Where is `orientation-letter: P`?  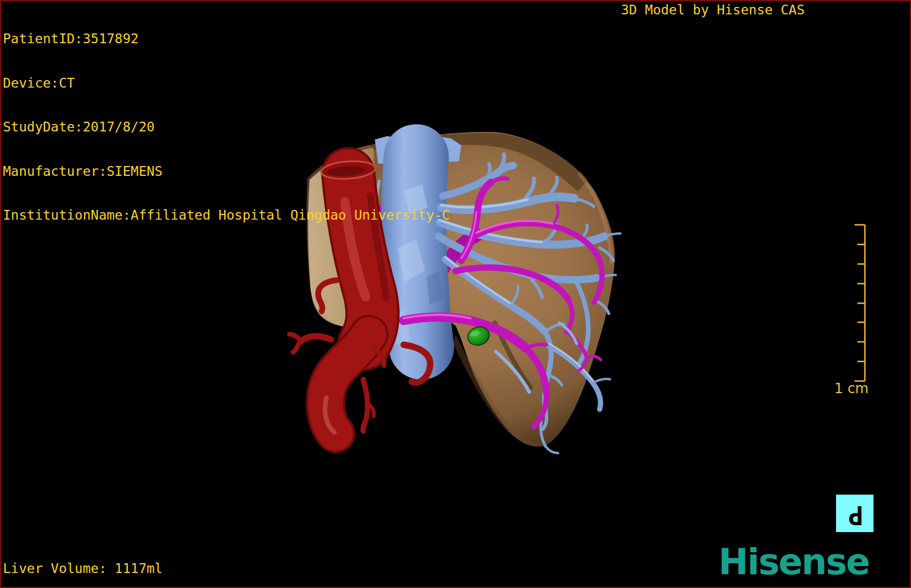 orientation-letter: P is located at coordinates (856, 515).